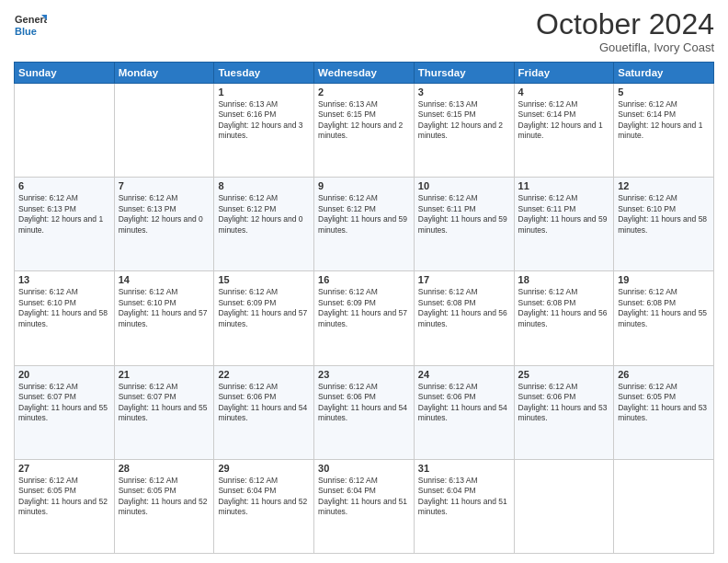 Image resolution: width=728 pixels, height=563 pixels. Describe the element at coordinates (265, 506) in the screenshot. I see `calendar-cell: 29Sunrise: 6:12 AM Sunset: 6:04 PM Dayli…` at that location.